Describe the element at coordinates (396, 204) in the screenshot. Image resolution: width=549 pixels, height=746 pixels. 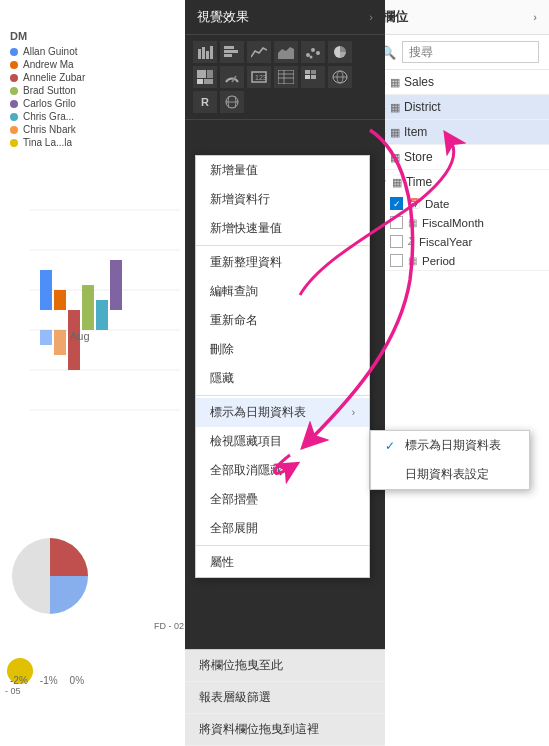
I see `field-checkbox-date: ✓` at that location.